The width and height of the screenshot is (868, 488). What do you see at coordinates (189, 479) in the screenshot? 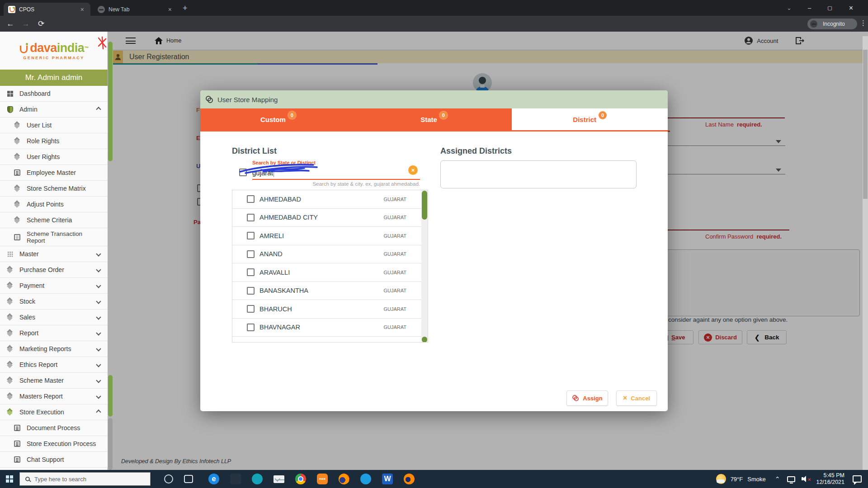
I see `task-view-icon` at bounding box center [189, 479].